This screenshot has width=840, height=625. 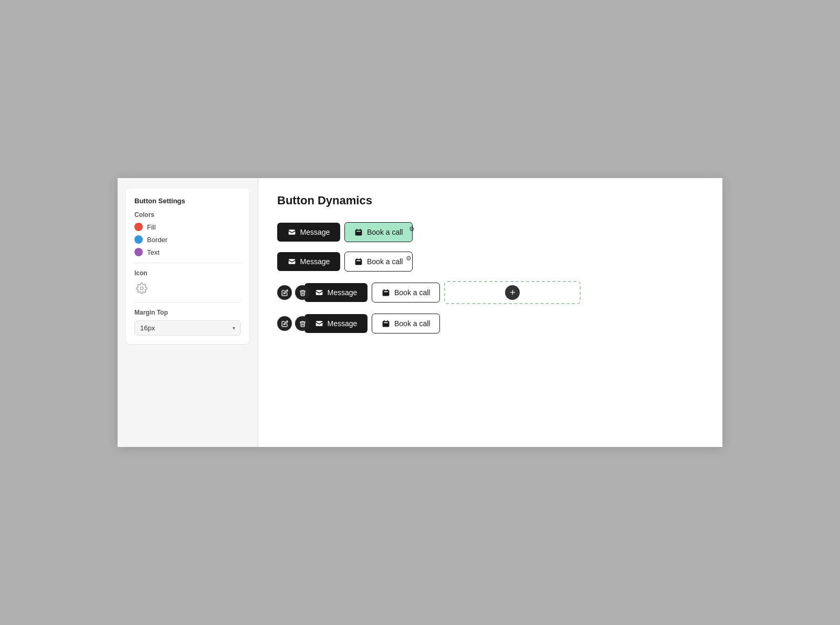 I want to click on button-row-3: Message Book a call +, so click(x=504, y=293).